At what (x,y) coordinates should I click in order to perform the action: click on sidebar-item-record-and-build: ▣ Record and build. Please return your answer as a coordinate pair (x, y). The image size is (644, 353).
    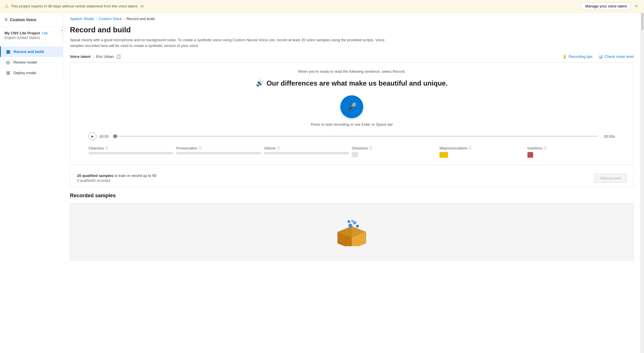
    Looking at the image, I should click on (32, 52).